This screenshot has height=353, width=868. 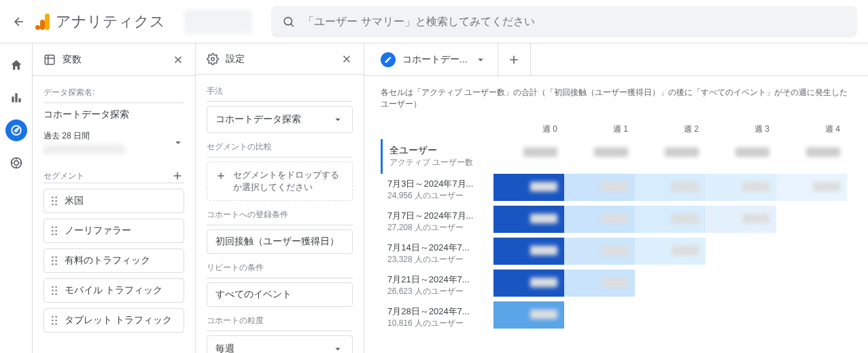 I want to click on search-field, so click(x=564, y=22).